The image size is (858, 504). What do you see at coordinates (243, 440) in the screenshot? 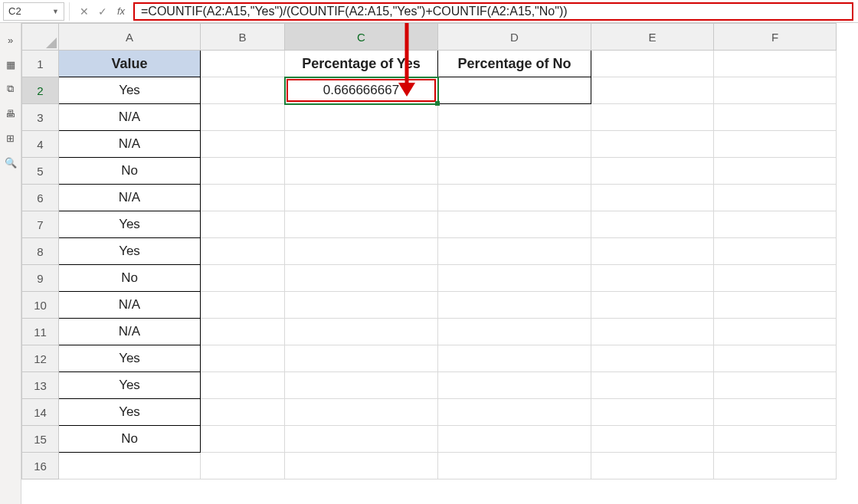
I see `cell-B15` at bounding box center [243, 440].